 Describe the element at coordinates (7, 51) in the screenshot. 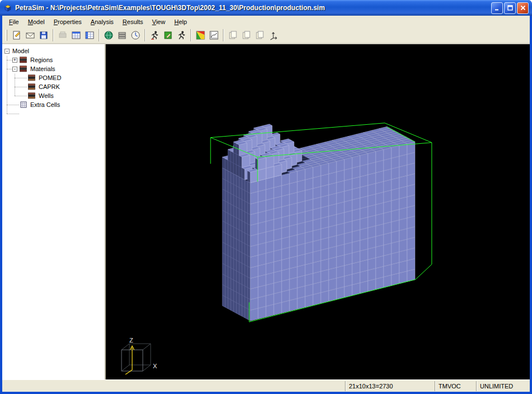

I see `tree-expander-model: -` at that location.